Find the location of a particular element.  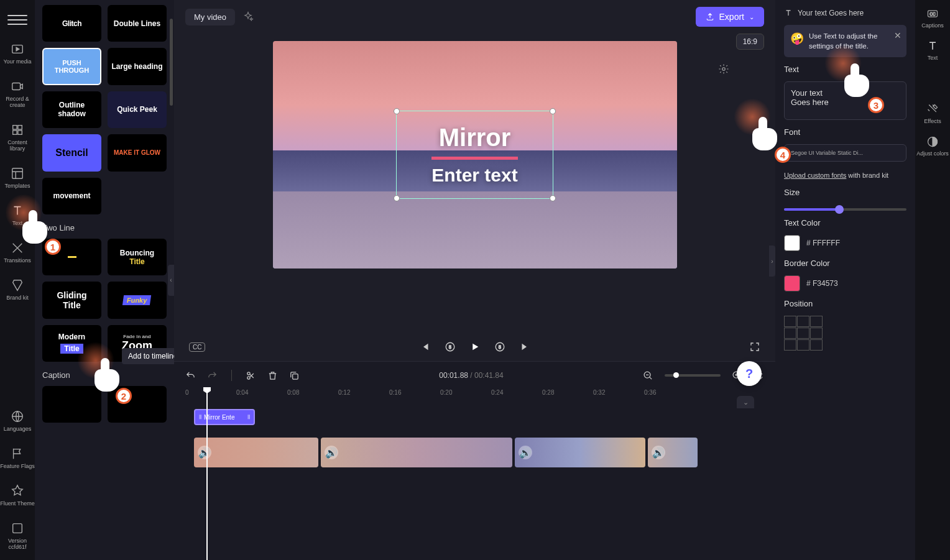

sidebar-content-library: Content library is located at coordinates (17, 137).